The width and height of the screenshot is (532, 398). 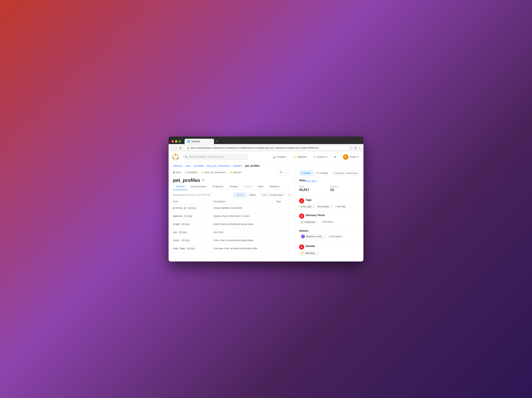 What do you see at coordinates (236, 172) in the screenshot?
I see `meta-folder: 📁 adoption` at bounding box center [236, 172].